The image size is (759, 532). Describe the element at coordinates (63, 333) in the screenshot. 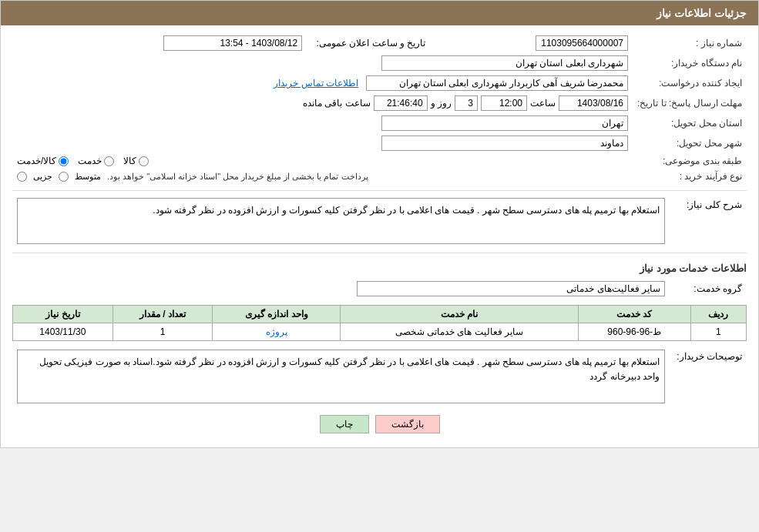

I see `cell-date: 1403/11/30` at that location.